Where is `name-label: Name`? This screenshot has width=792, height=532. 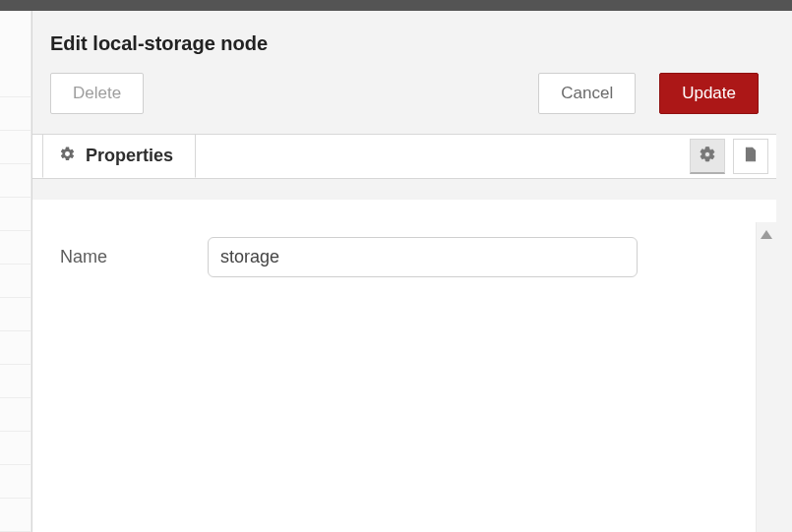
name-label: Name is located at coordinates (124, 258).